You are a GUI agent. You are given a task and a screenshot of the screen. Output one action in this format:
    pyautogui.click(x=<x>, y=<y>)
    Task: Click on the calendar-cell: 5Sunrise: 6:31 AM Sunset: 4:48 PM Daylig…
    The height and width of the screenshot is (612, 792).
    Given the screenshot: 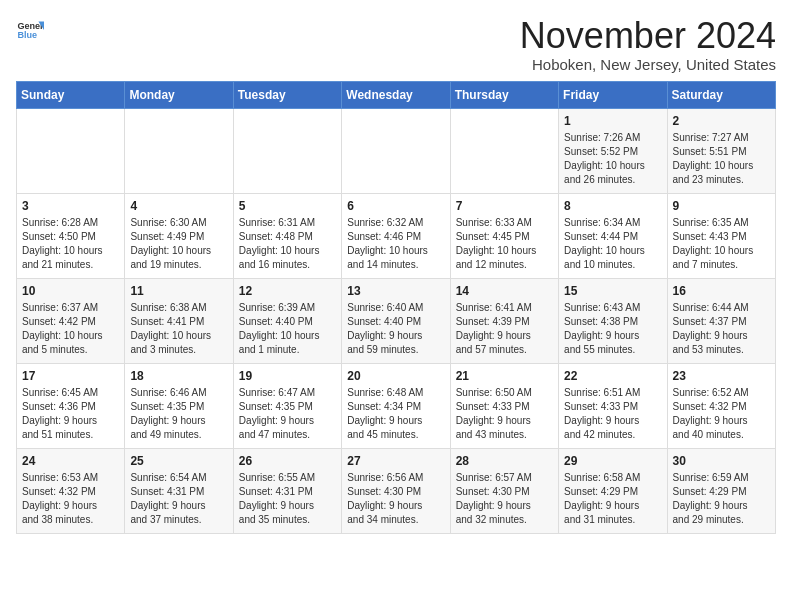 What is the action you would take?
    pyautogui.click(x=287, y=236)
    